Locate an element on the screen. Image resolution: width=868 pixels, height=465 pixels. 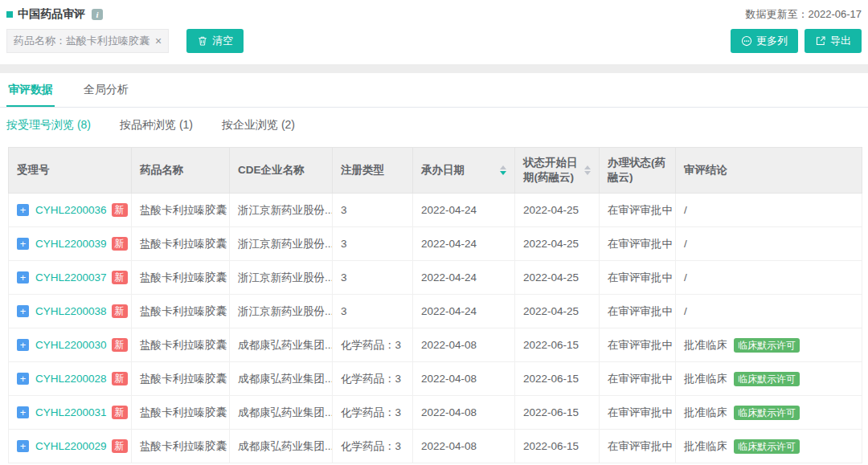
trash-icon is located at coordinates (203, 41).